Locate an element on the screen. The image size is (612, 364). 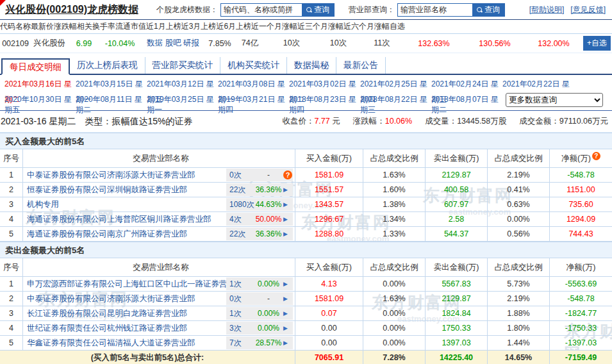
tab: 机构买卖统计 is located at coordinates (254, 65).